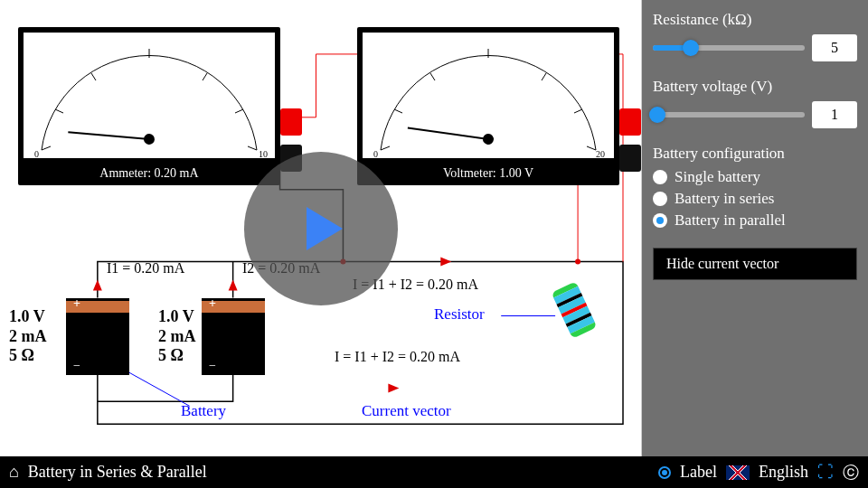 The width and height of the screenshot is (868, 488). What do you see at coordinates (398, 357) in the screenshot?
I see `isum-bot-label: I = I1 + I2 = 0.20 mA` at bounding box center [398, 357].